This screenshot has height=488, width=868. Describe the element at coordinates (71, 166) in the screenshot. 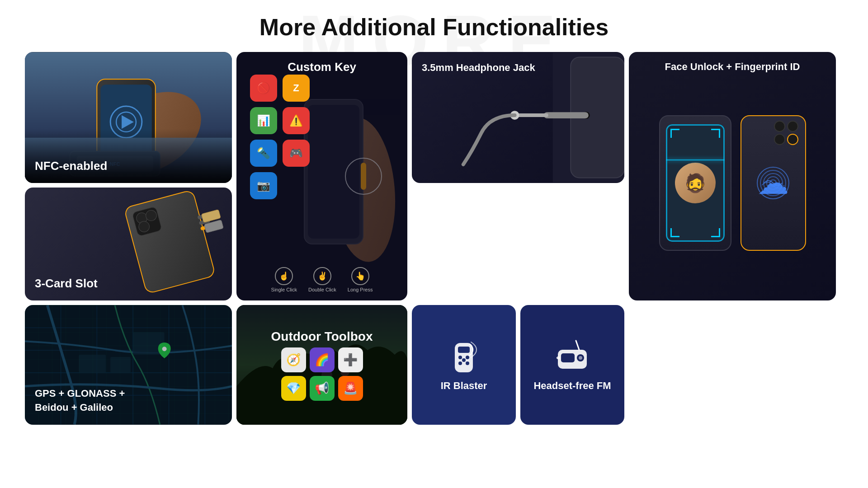

I see `nfc-label: NFC-enabled` at that location.